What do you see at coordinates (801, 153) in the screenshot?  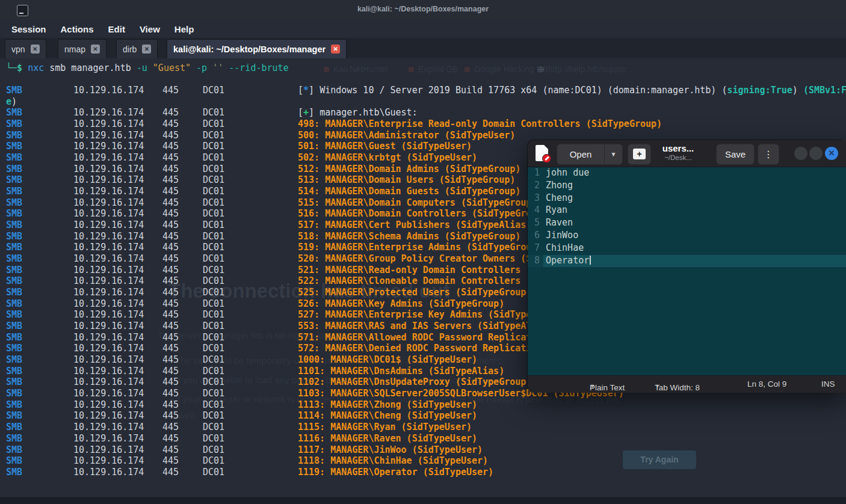 I see `minimize-button` at bounding box center [801, 153].